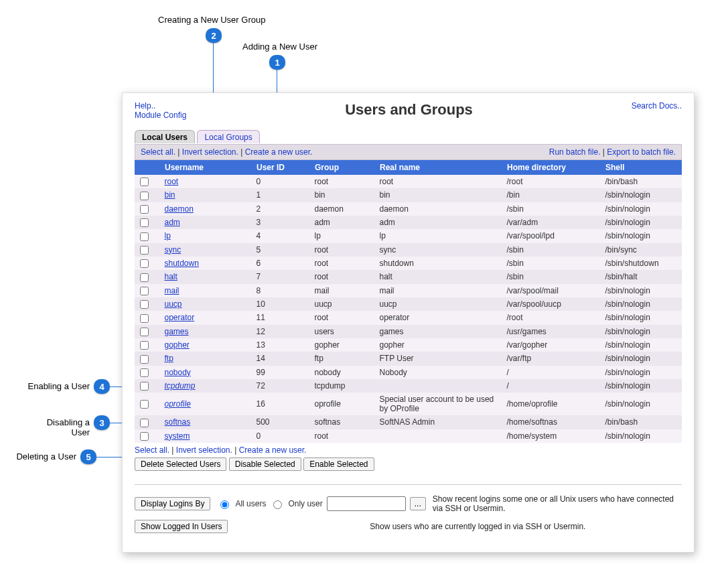  What do you see at coordinates (409, 436) in the screenshot?
I see `table-row: system0root/home/system/sbin/nologin` at bounding box center [409, 436].